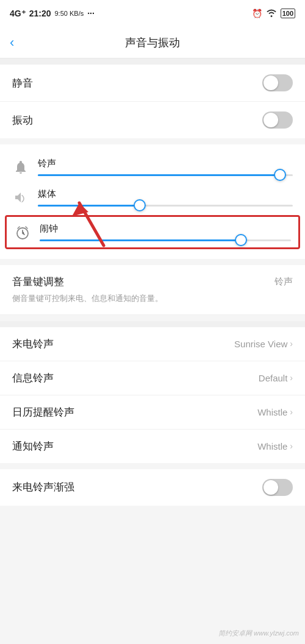 Image resolution: width=305 pixels, height=644 pixels. I want to click on bell-icon, so click(21, 167).